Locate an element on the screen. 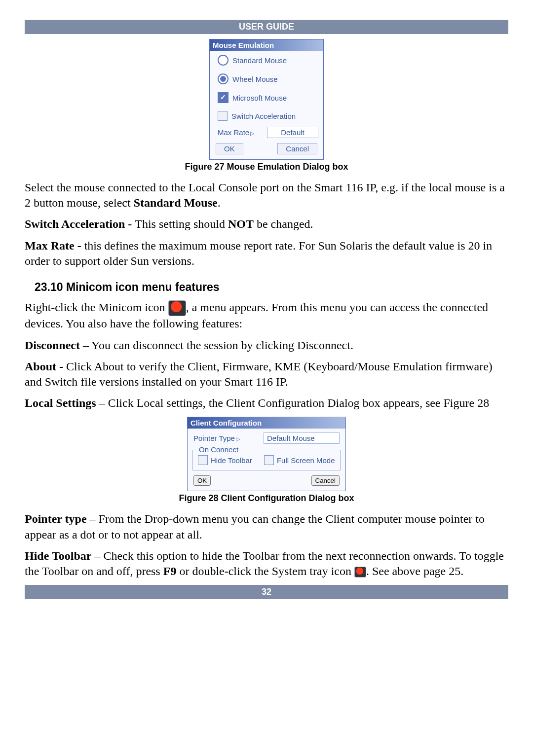 This screenshot has width=533, height=756. paragraph: Disconnect – You can disconnect the sess… is located at coordinates (266, 345).